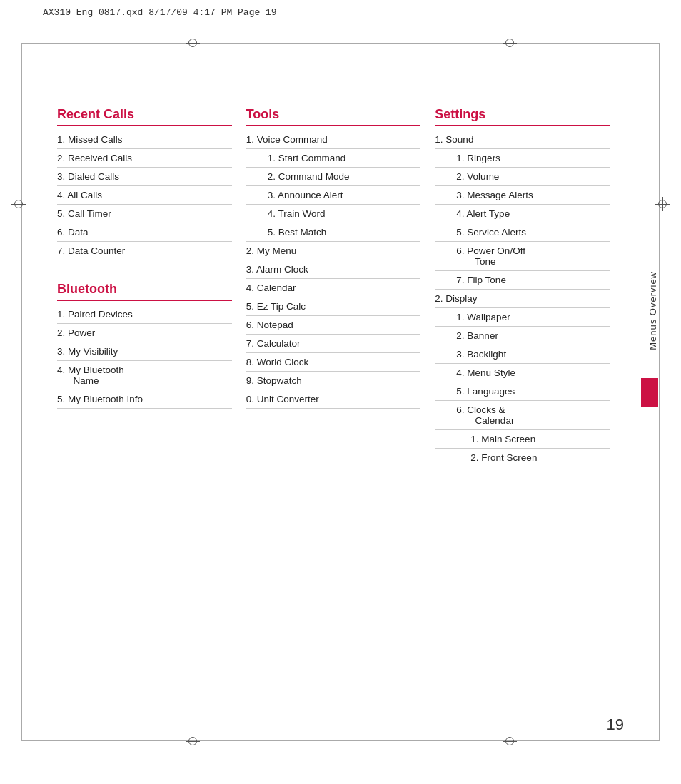 Image resolution: width=681 pixels, height=784 pixels. Describe the element at coordinates (193, 43) in the screenshot. I see `crosshair-top-left` at that location.